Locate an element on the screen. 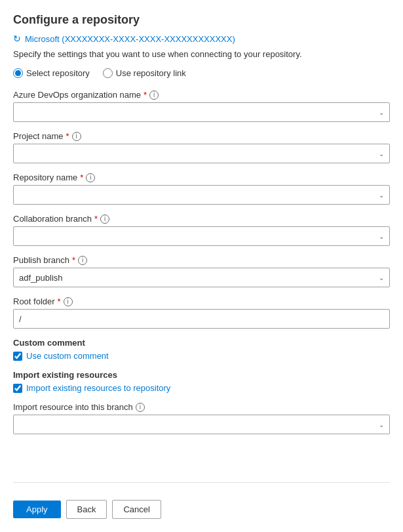 Image resolution: width=403 pixels, height=532 pixels. publish-branch-chevron-icon: ⌄ is located at coordinates (381, 278).